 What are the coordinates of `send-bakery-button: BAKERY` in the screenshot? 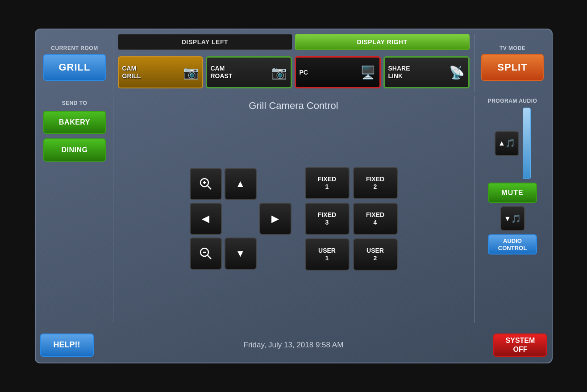 It's located at (75, 122).